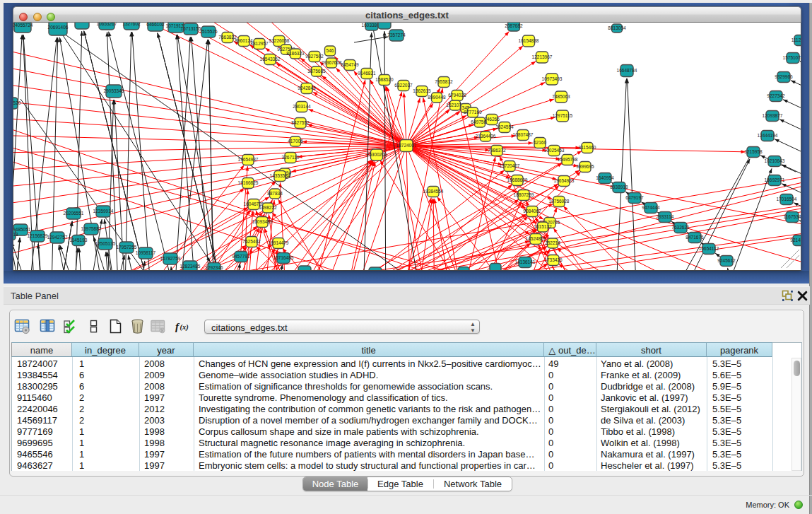 The image size is (812, 514). I want to click on svg-text: 19166825, so click(249, 182).